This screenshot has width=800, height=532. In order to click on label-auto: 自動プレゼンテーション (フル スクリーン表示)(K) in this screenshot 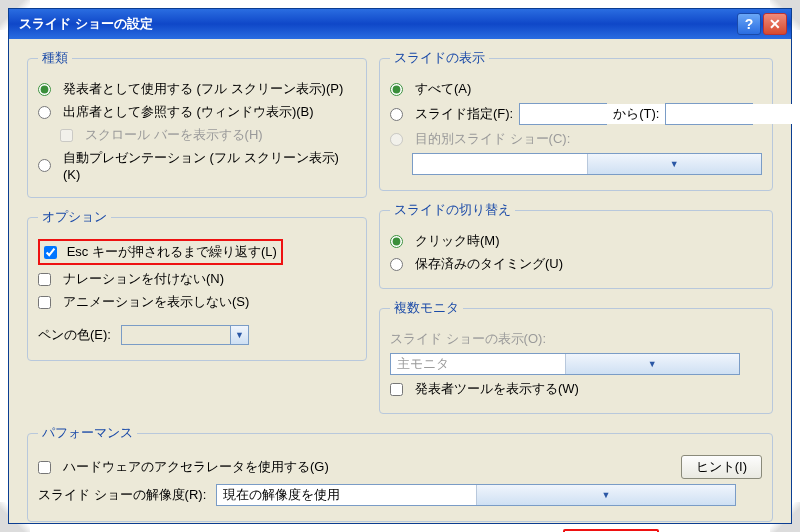, I will do `click(210, 166)`.